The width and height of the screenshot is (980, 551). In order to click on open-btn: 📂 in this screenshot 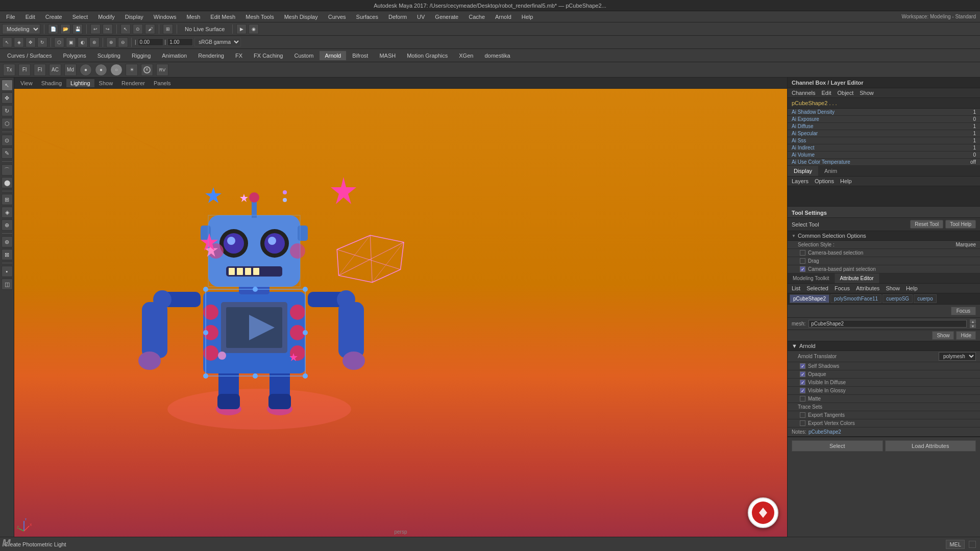, I will do `click(65, 29)`.